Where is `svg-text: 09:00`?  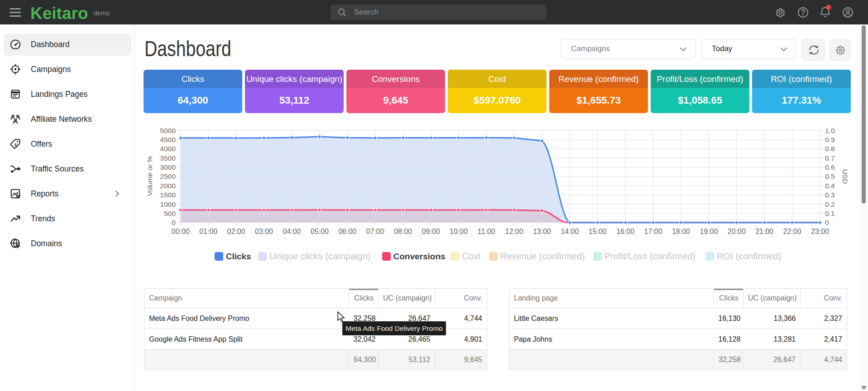
svg-text: 09:00 is located at coordinates (431, 232).